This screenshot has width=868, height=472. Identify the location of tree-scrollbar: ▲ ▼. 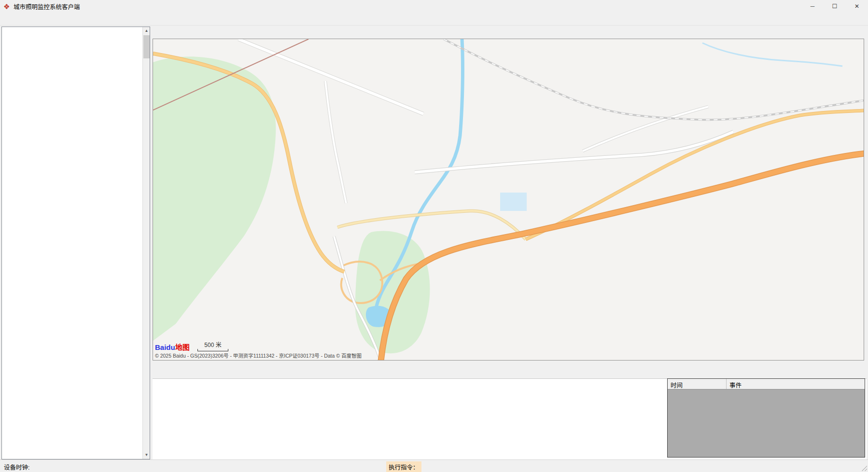
(146, 243).